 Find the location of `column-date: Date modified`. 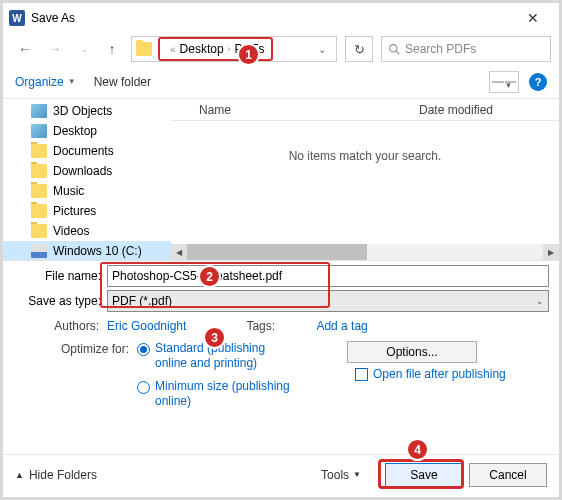

column-date: Date modified is located at coordinates (489, 110).